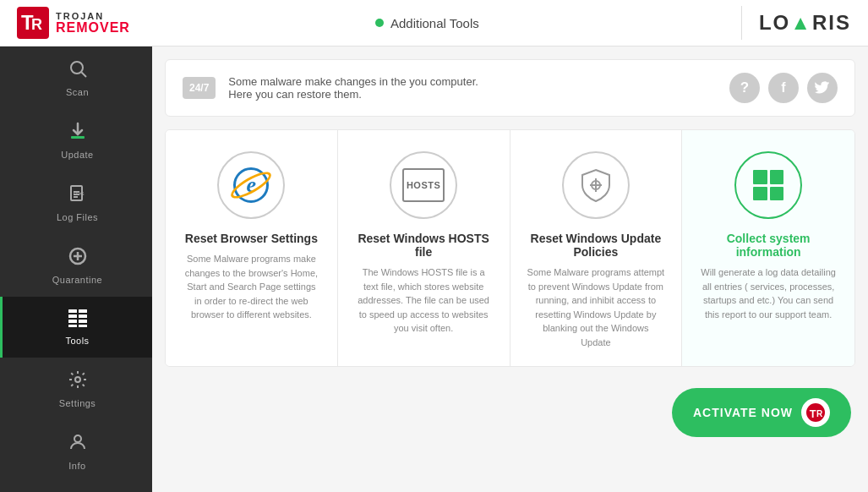 The image size is (868, 492). Describe the element at coordinates (768, 185) in the screenshot. I see `collect-info-icon` at that location.